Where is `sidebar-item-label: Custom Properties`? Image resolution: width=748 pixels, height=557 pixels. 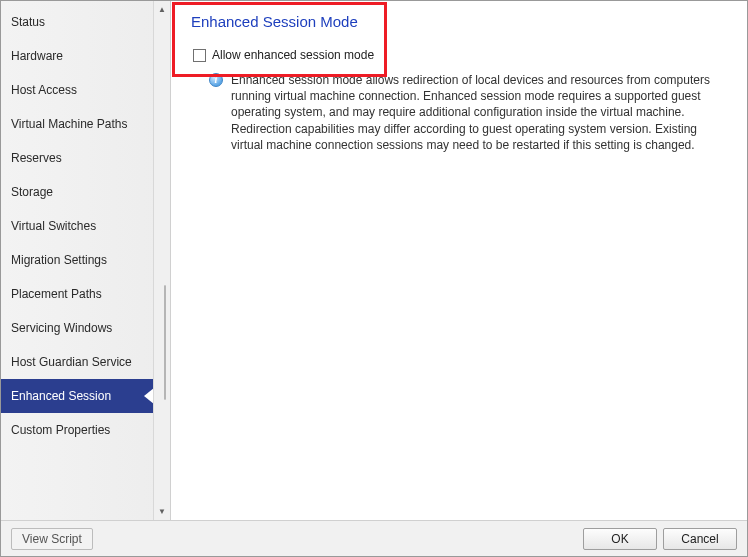
sidebar-item-label: Custom Properties is located at coordinates (60, 430).